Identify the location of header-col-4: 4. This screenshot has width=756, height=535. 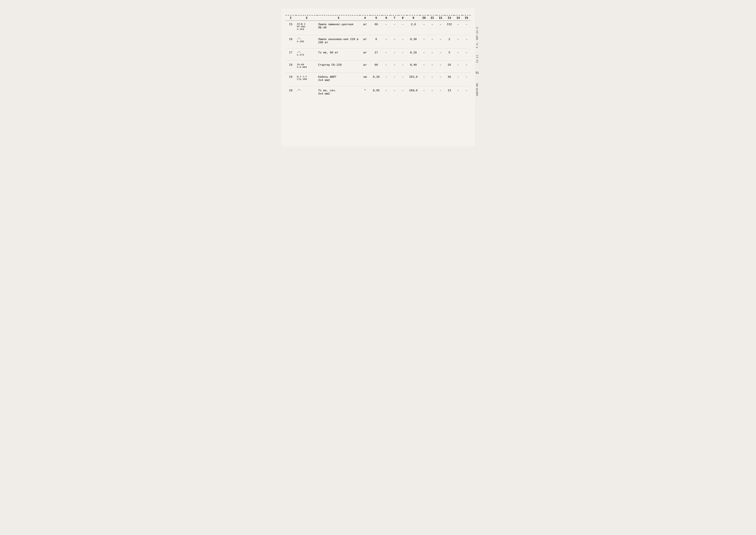
(365, 18).